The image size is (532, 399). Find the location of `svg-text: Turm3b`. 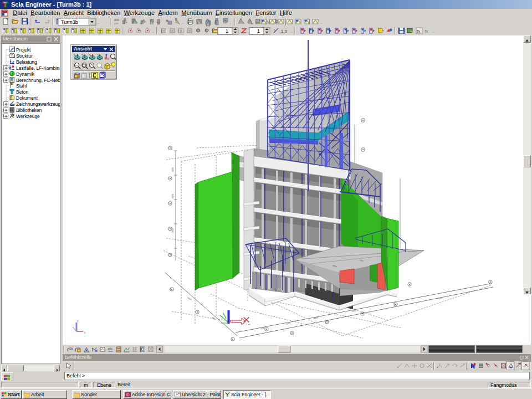

svg-text: Turm3b is located at coordinates (70, 22).